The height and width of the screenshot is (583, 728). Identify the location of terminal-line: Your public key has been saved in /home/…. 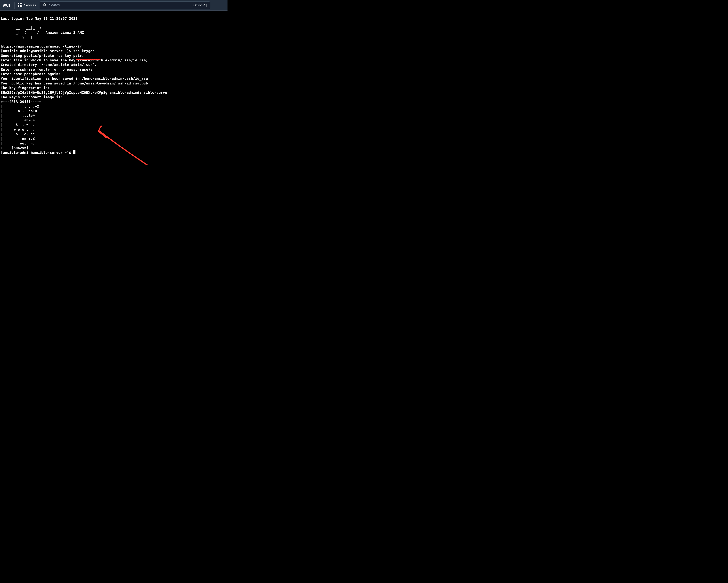
(76, 83).